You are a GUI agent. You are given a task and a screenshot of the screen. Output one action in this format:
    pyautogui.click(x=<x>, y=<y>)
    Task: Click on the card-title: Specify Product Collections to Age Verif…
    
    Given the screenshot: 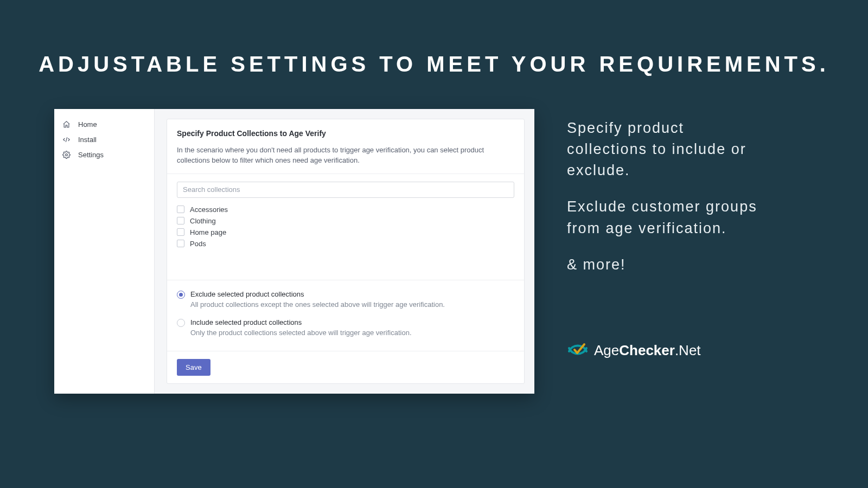 What is the action you would take?
    pyautogui.click(x=346, y=133)
    